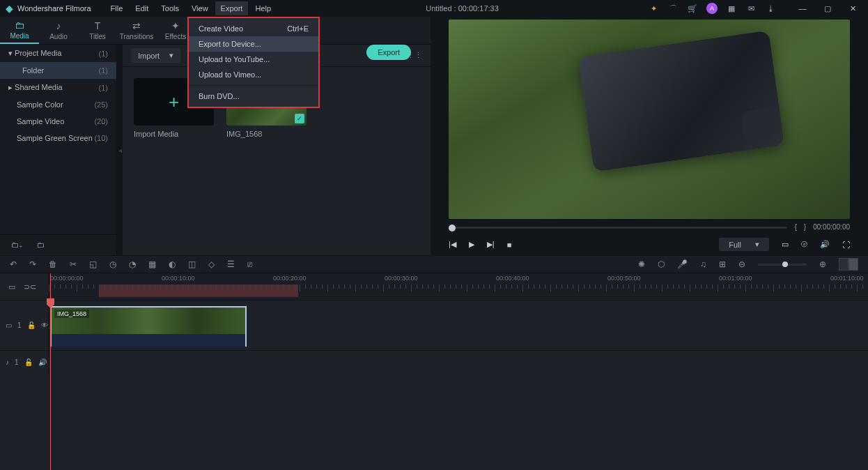 This screenshot has width=868, height=470. What do you see at coordinates (200, 8) in the screenshot?
I see `menu-view: View` at bounding box center [200, 8].